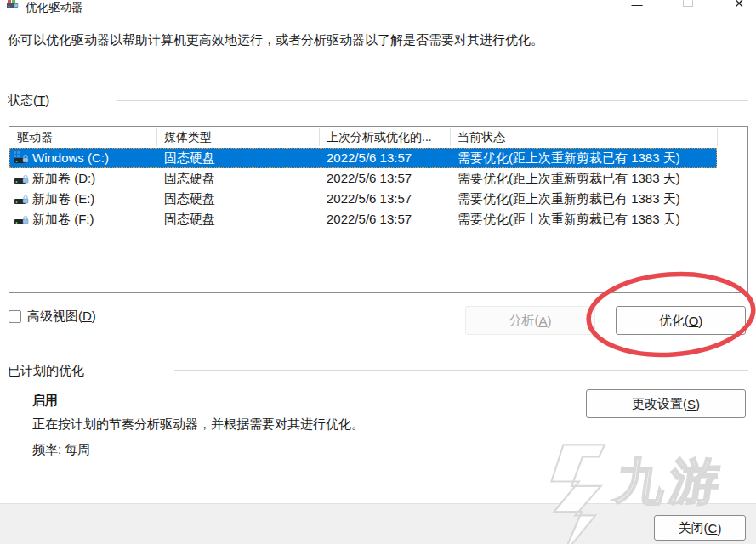 Image resolution: width=756 pixels, height=544 pixels. Describe the element at coordinates (674, 321) in the screenshot. I see `optimize-button-text: 优化(` at that location.